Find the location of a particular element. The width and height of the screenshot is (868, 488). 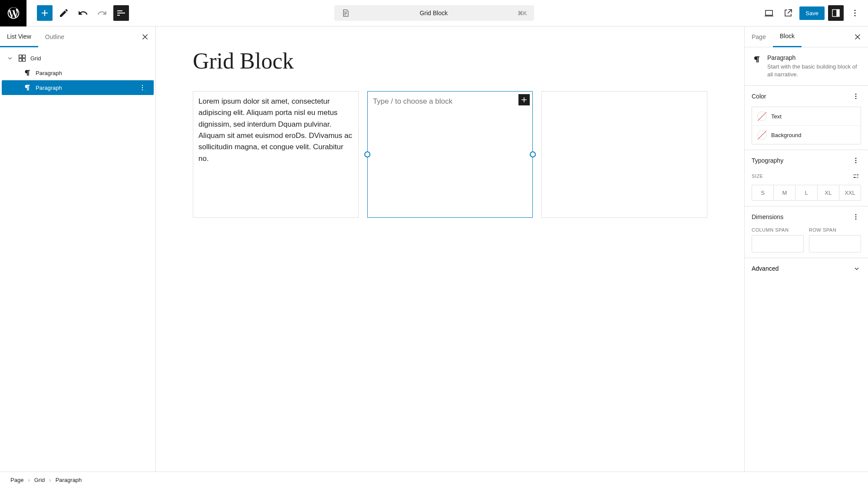

page-icon is located at coordinates (346, 13).